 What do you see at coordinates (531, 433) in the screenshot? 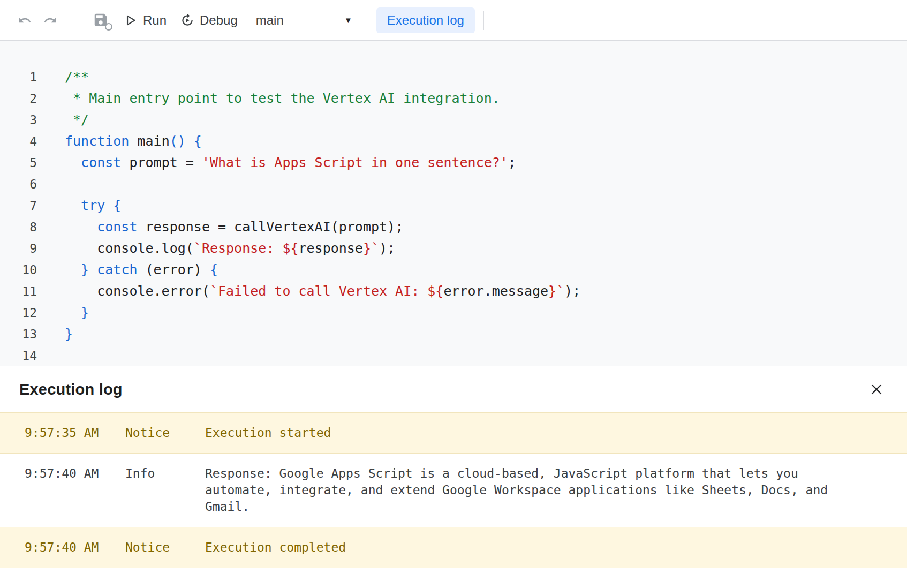
I see `log-message: Execution started` at bounding box center [531, 433].